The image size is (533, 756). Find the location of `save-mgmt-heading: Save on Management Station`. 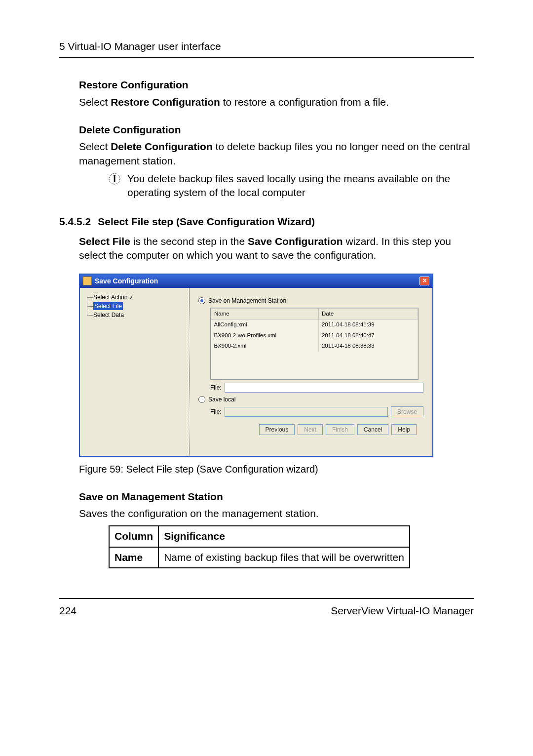

save-mgmt-heading: Save on Management Station is located at coordinates (276, 497).